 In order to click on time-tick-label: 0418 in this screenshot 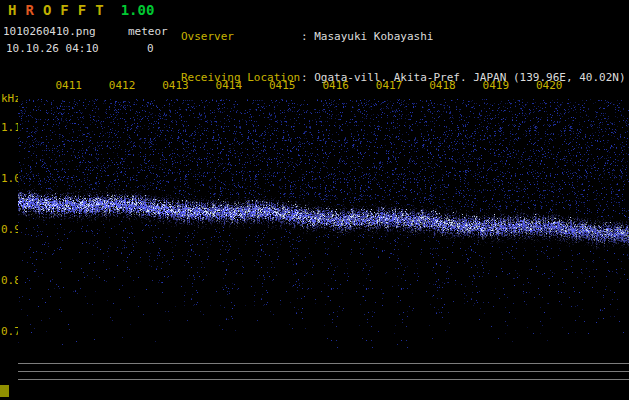, I will do `click(442, 86)`.